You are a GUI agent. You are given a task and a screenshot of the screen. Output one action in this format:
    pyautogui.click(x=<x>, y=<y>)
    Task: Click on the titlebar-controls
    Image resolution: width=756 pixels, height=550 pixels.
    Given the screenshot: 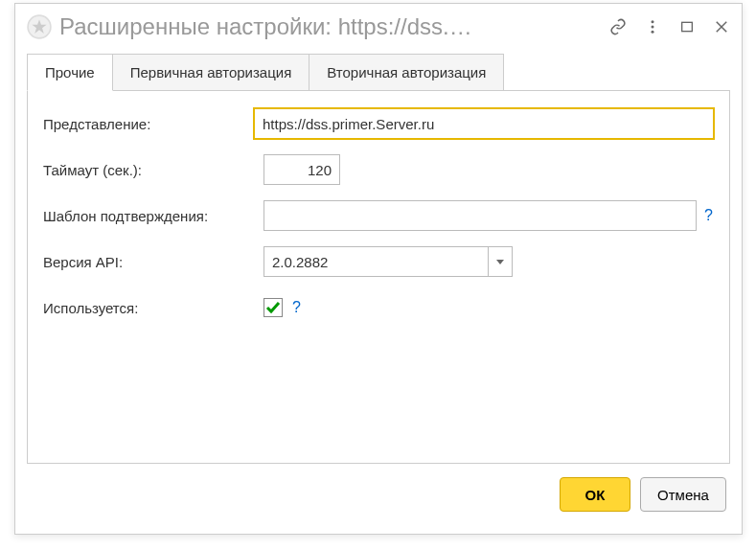 What is the action you would take?
    pyautogui.click(x=670, y=27)
    